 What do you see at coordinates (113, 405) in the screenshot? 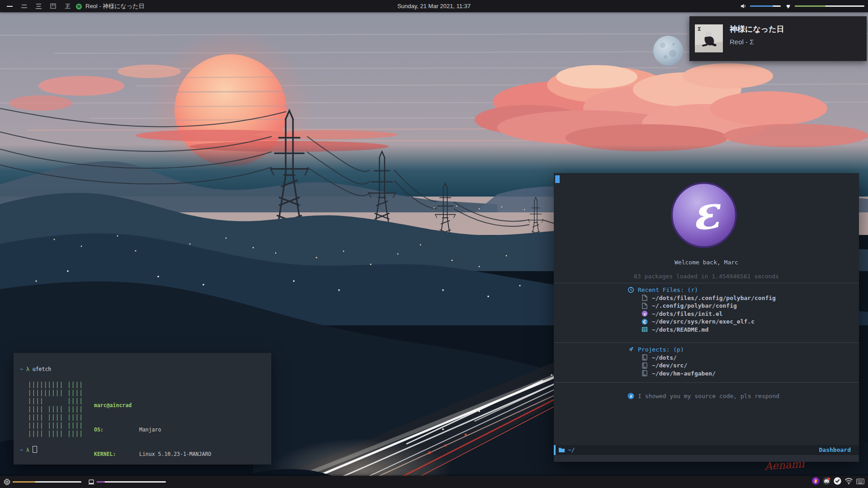
I see `user-host: marc@aincrad` at bounding box center [113, 405].